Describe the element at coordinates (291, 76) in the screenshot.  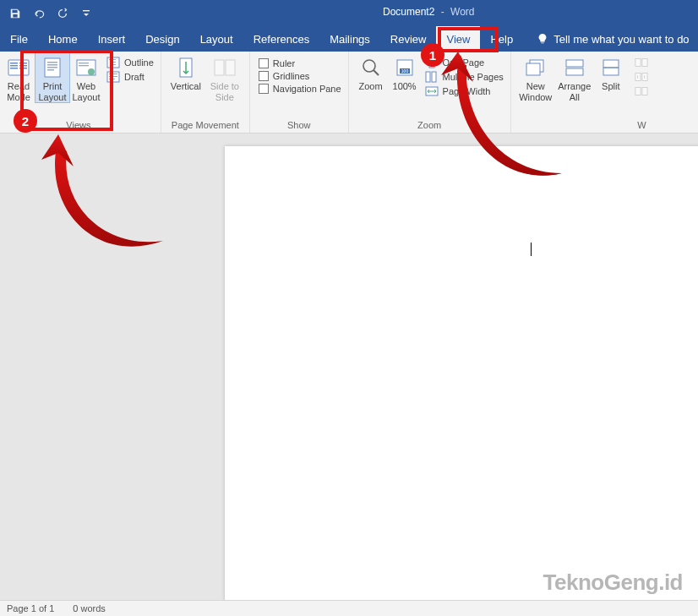
I see `gridlines-label: Gridlines` at that location.